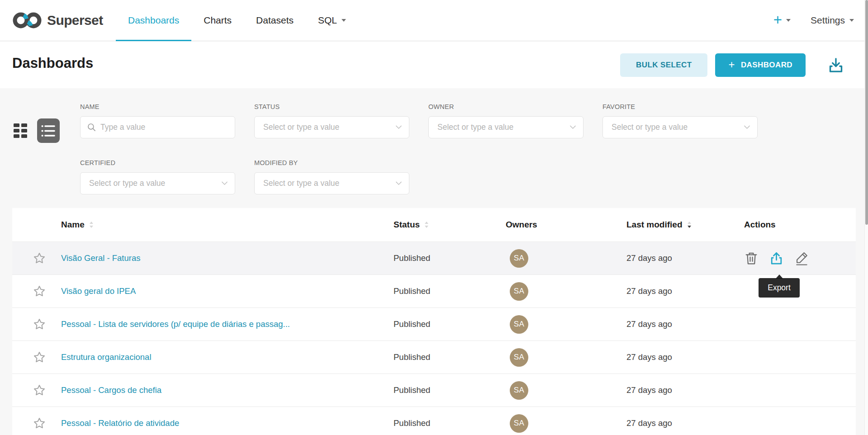 This screenshot has width=868, height=435. What do you see at coordinates (776, 259) in the screenshot?
I see `export-button` at bounding box center [776, 259].